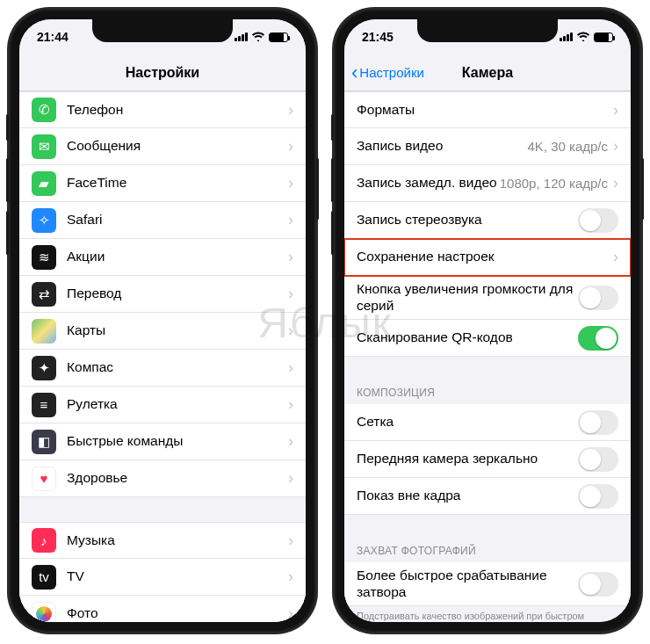  Describe the element at coordinates (162, 442) in the screenshot. I see `settings-row-shortcuts: ◧Быстрые команды›` at that location.